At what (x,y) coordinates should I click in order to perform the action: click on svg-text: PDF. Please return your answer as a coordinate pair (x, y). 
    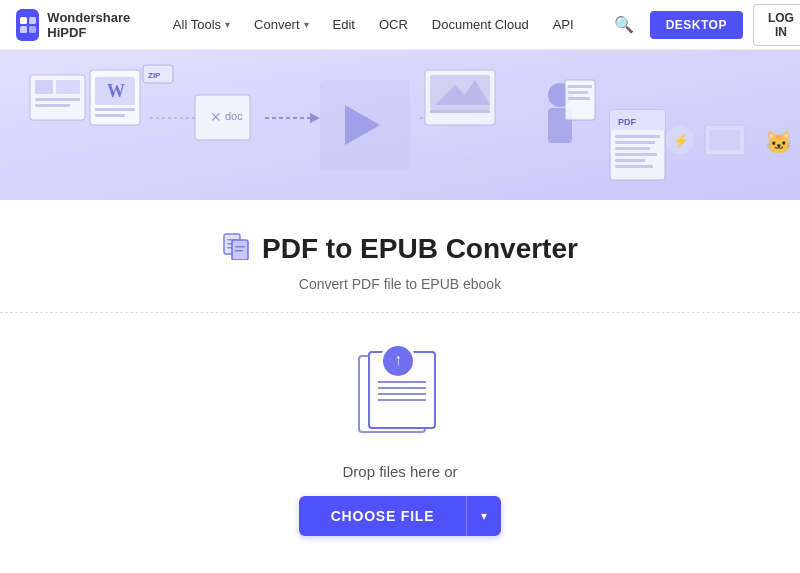
    Looking at the image, I should click on (628, 122).